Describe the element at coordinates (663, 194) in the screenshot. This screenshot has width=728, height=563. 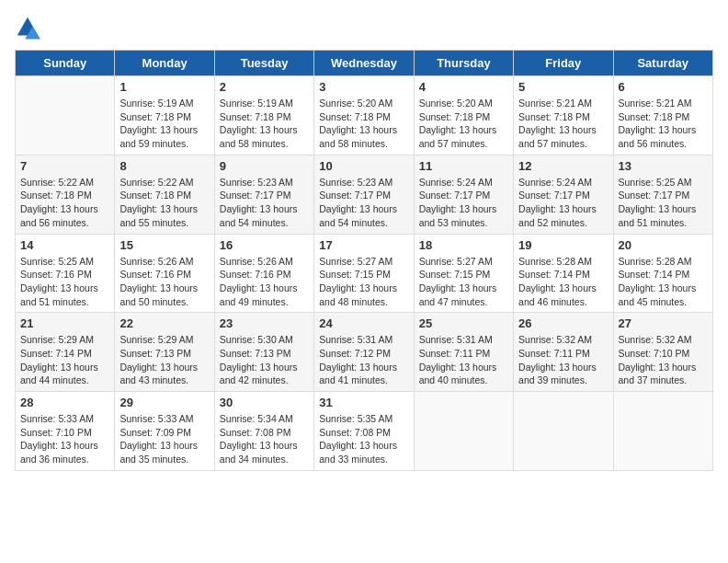
I see `calendar-cell: 13Sunrise: 5:25 AM Sunset: 7:17 PM Dayli…` at that location.